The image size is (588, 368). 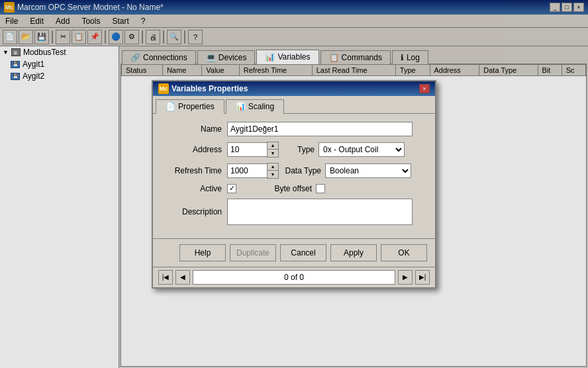 I want to click on help-button: Help, so click(x=203, y=253).